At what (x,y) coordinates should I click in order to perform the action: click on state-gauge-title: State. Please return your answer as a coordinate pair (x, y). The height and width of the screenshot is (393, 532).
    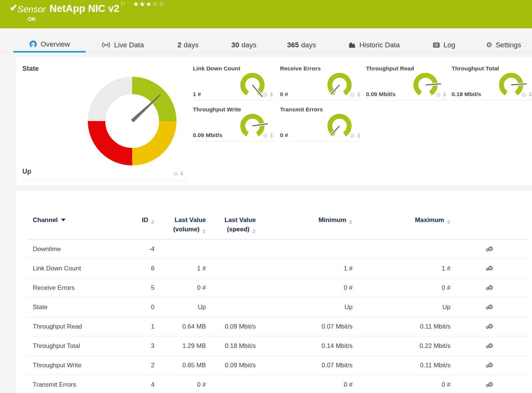
    Looking at the image, I should click on (31, 69).